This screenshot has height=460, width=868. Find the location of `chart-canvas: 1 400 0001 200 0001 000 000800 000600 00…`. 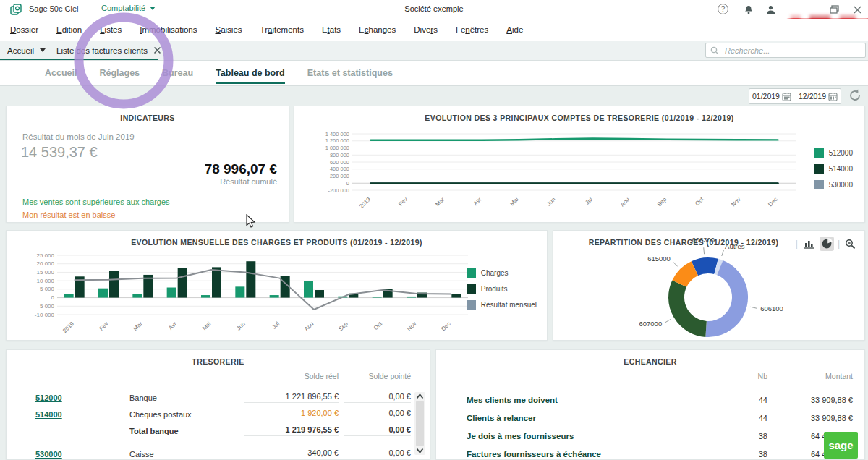

chart-canvas: 1 400 0001 200 0001 000 000800 000600 00… is located at coordinates (553, 170).